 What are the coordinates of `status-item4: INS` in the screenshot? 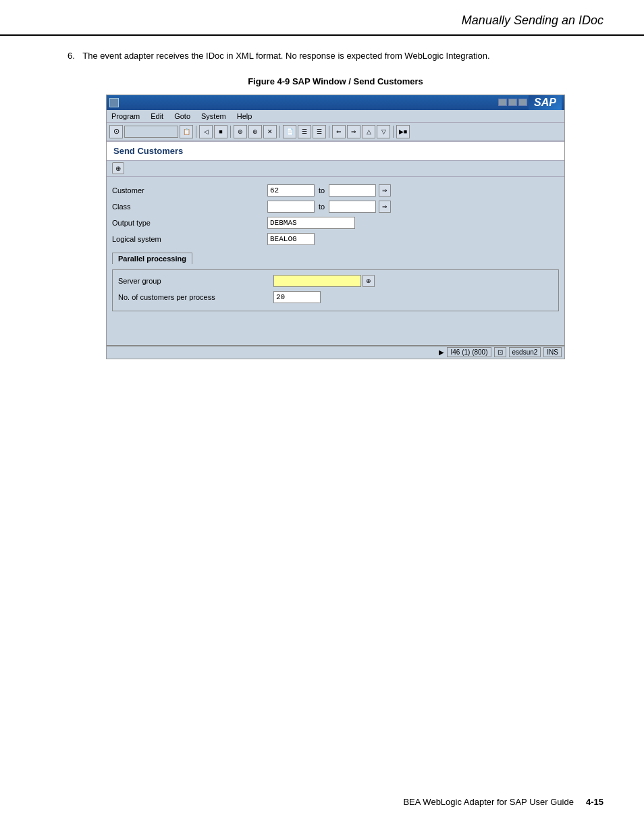 It's located at (552, 353).